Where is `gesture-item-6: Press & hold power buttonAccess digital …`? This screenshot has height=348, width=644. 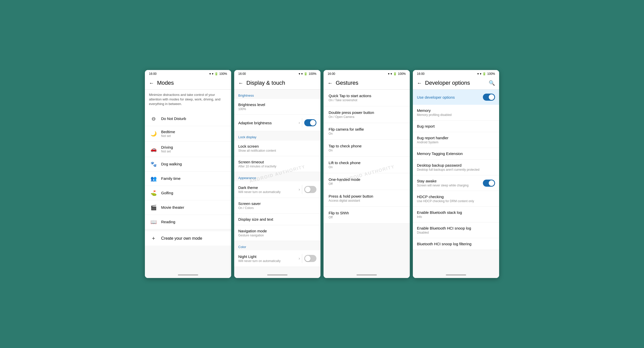
gesture-item-6: Press & hold power buttonAccess digital … is located at coordinates (367, 198).